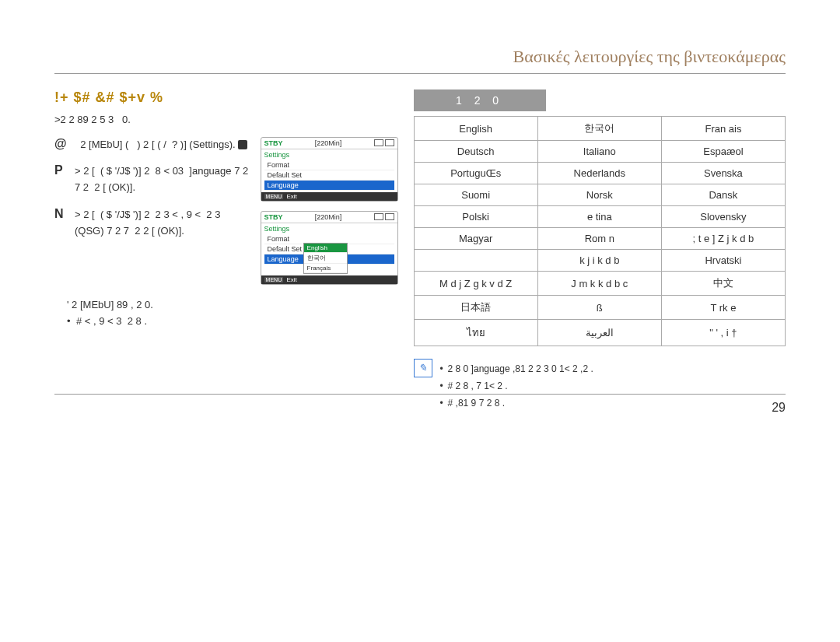 The width and height of the screenshot is (840, 642). What do you see at coordinates (476, 239) in the screenshot?
I see `language-cell: Magyar` at bounding box center [476, 239].